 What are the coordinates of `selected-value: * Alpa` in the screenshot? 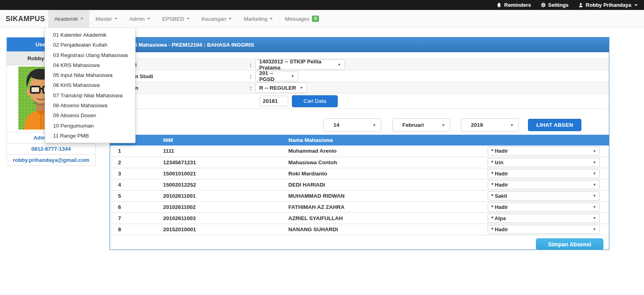 It's located at (498, 218).